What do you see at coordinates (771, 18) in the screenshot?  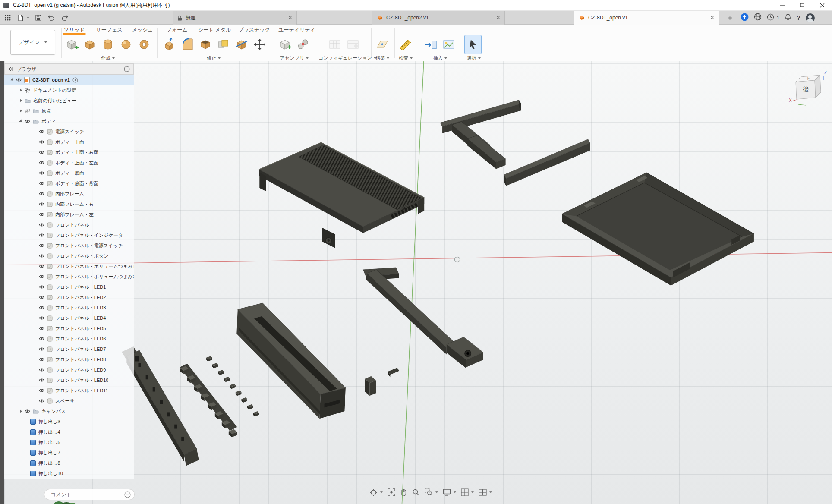 I see `notifications-clock-icon` at bounding box center [771, 18].